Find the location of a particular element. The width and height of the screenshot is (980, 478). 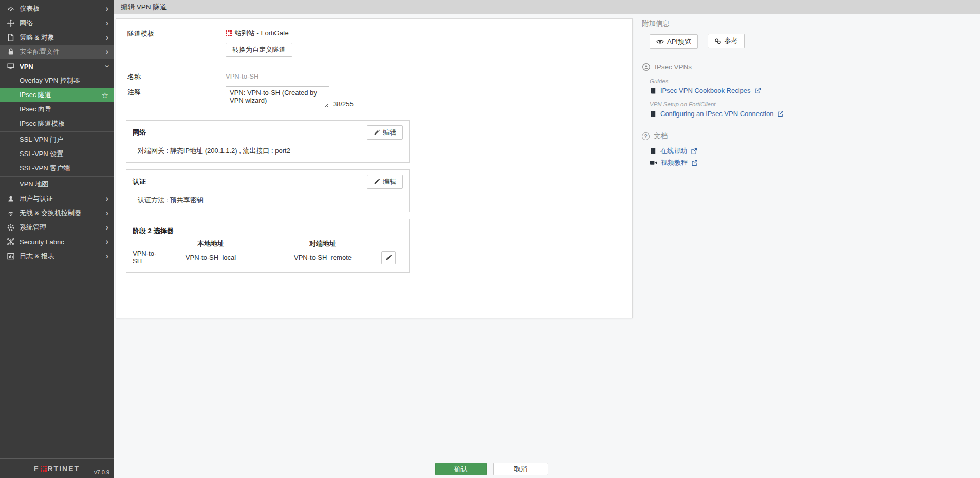

sidebar-item-label: 系统管理 is located at coordinates (63, 227).